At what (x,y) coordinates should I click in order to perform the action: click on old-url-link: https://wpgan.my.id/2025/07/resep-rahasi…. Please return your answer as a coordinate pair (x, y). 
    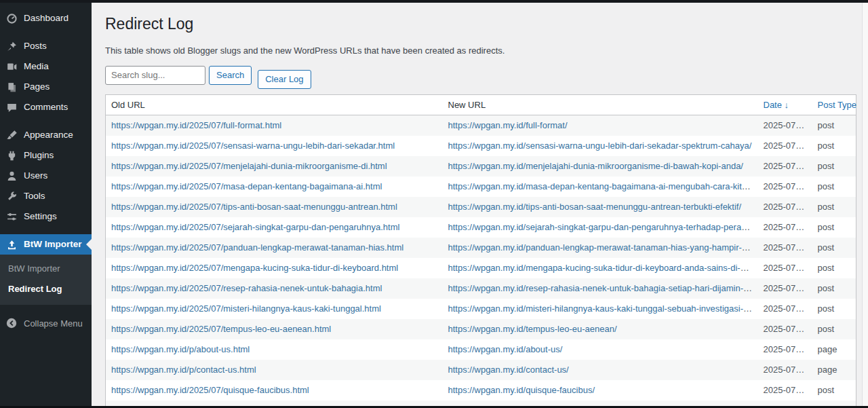
    Looking at the image, I should click on (247, 288).